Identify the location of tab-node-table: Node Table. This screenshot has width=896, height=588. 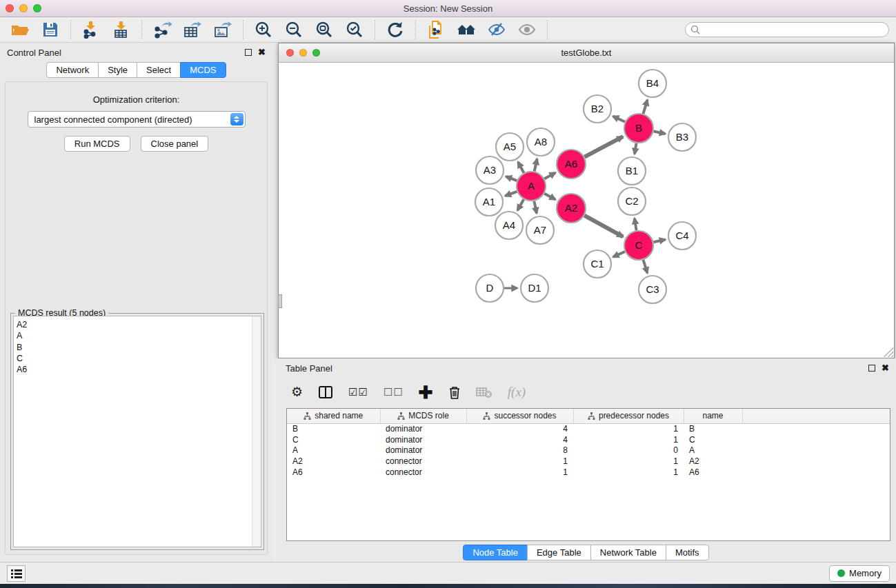
(495, 553).